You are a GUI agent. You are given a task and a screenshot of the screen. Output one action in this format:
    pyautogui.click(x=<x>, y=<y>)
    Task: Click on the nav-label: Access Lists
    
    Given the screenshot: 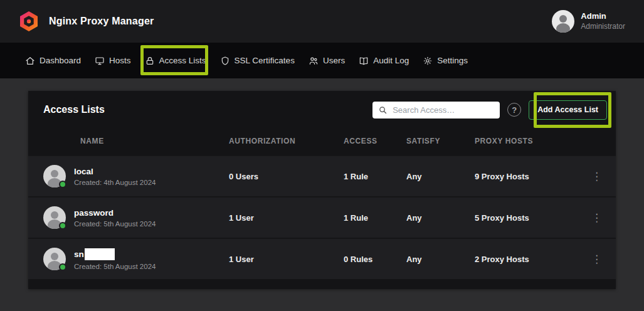 What is the action you would take?
    pyautogui.click(x=183, y=60)
    